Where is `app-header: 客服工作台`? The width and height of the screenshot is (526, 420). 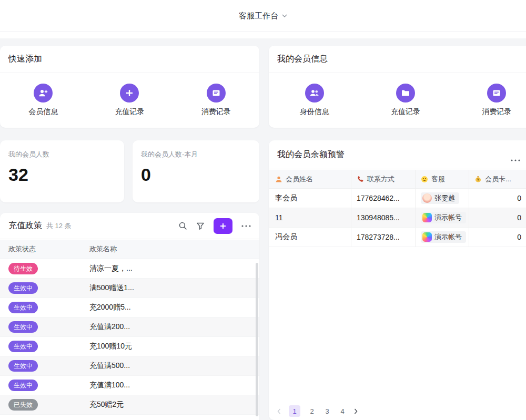 app-header: 客服工作台 is located at coordinates (263, 19).